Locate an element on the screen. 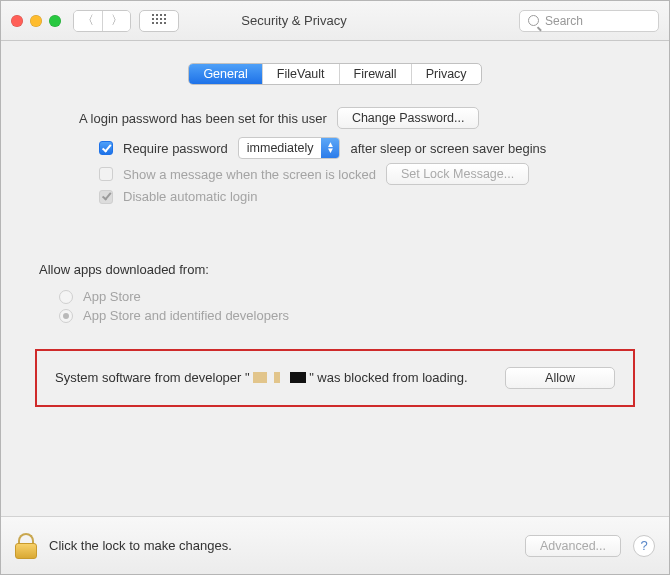 The image size is (670, 575). lock-button is located at coordinates (26, 546).